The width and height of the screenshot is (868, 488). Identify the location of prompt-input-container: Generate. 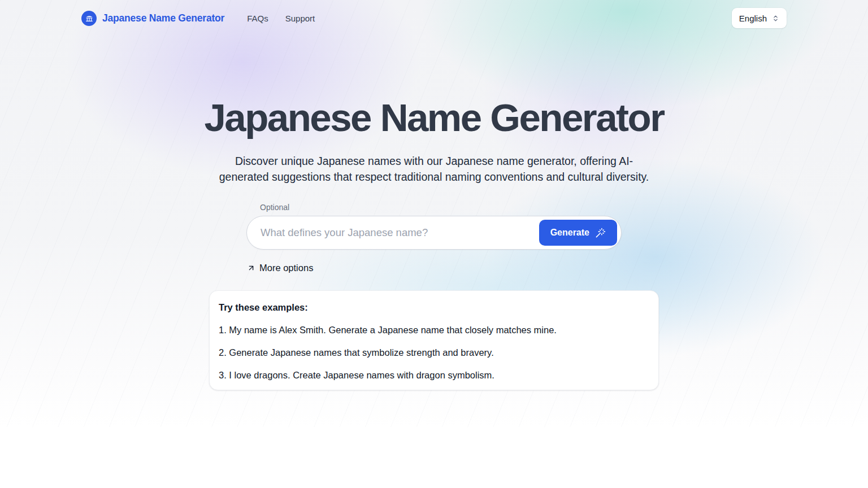
(434, 233).